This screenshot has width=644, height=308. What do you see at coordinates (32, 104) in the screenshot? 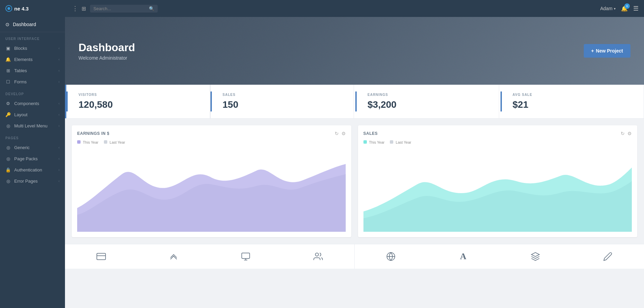
I see `sidebar-item-components: ⚙ Components ‹` at bounding box center [32, 104].